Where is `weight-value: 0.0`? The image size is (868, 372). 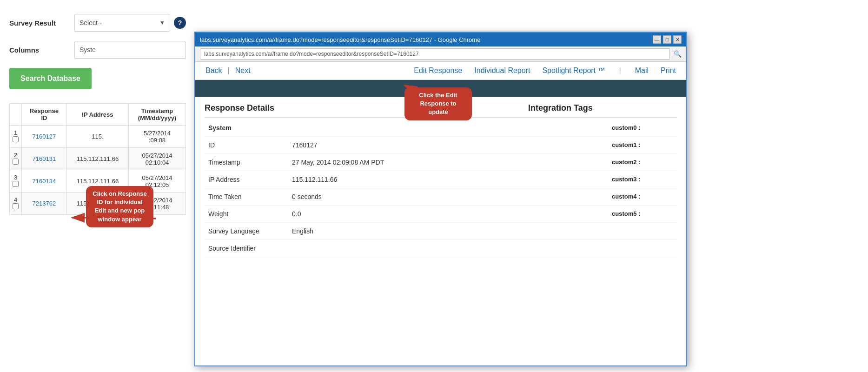
weight-value: 0.0 is located at coordinates (445, 214).